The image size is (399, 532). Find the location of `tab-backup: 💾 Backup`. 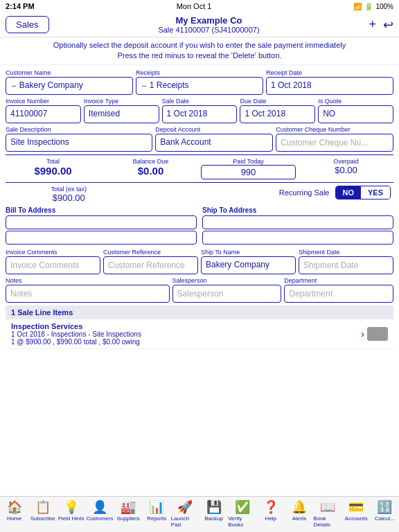

tab-backup: 💾 Backup is located at coordinates (213, 514).